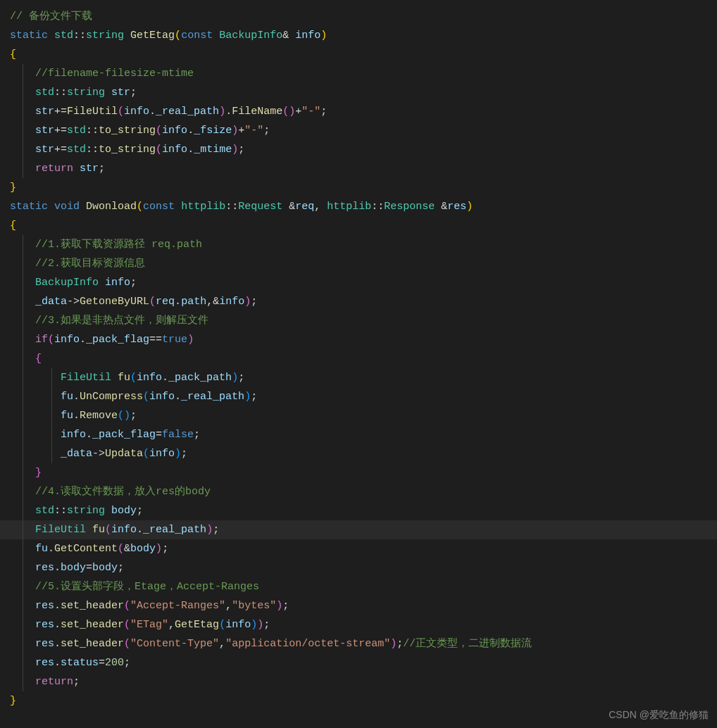  I want to click on code-line: res.set_header("Content-Type","applicati…, so click(358, 644).